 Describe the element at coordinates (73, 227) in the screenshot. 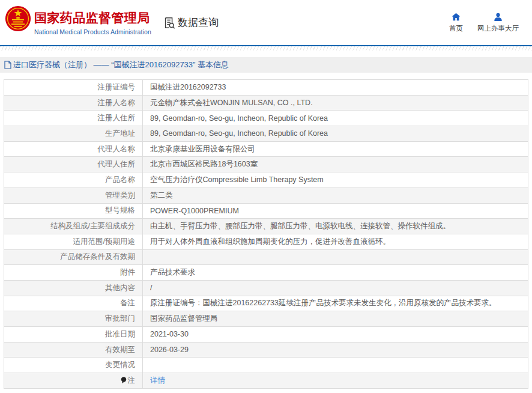

I see `field-label: 结构及组成/主要组成成分` at that location.